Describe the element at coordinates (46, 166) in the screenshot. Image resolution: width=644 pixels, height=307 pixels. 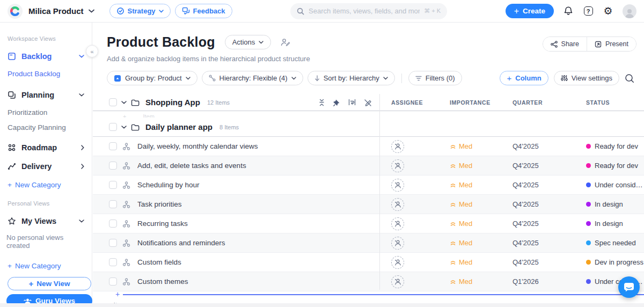
I see `sidebar-item-delivery: Delivery` at that location.